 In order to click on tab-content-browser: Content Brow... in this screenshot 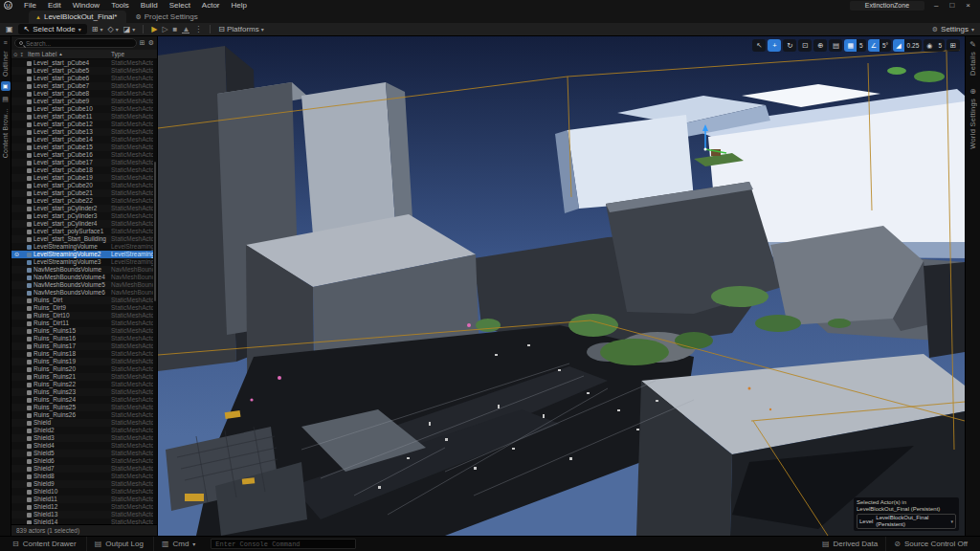, I will do `click(6, 133)`.